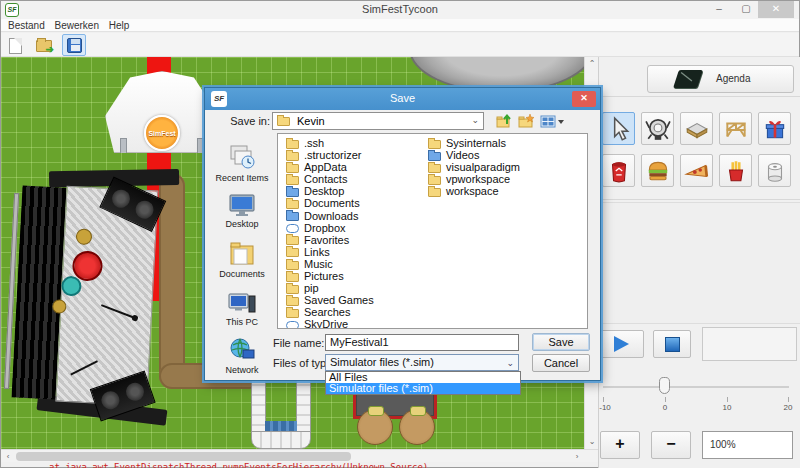 This screenshot has height=468, width=800. I want to click on tool-truss, so click(736, 128).